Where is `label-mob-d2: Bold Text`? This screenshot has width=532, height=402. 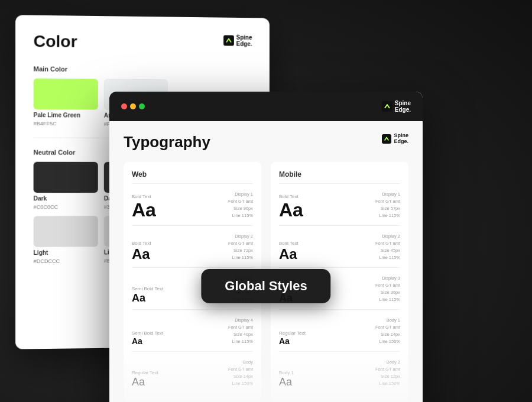
label-mob-d2: Bold Text is located at coordinates (288, 244).